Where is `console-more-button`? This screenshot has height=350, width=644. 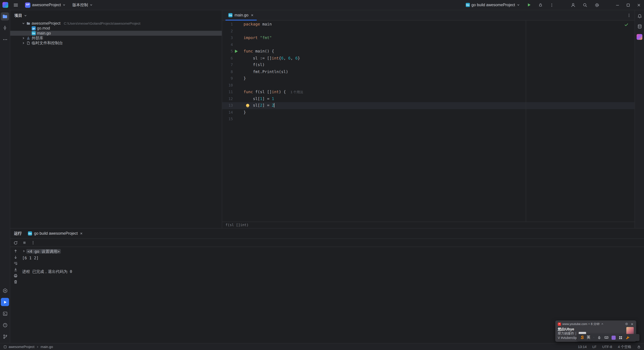
console-more-button is located at coordinates (33, 243).